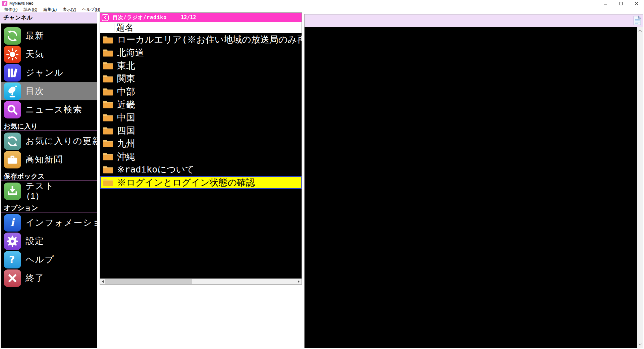 The image size is (644, 349). What do you see at coordinates (126, 131) in the screenshot?
I see `list-row-label: 四国` at bounding box center [126, 131].